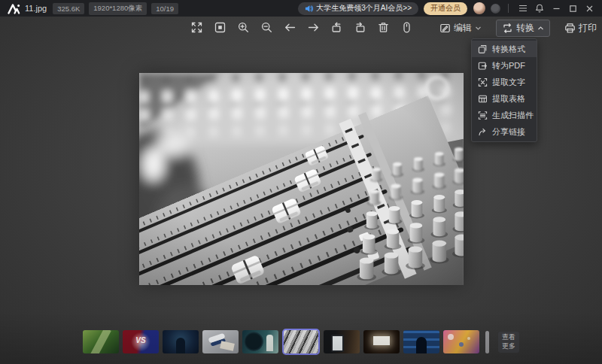  Describe the element at coordinates (525, 29) in the screenshot. I see `convert-label: 转换` at that location.